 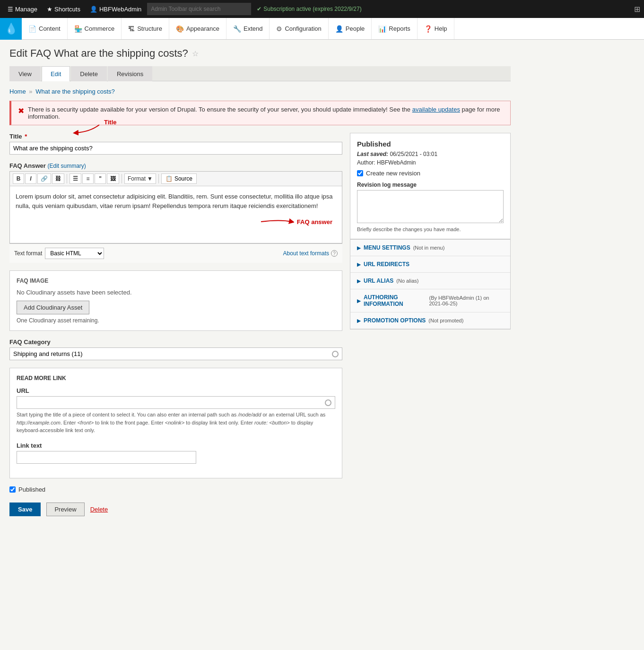 What do you see at coordinates (430, 248) in the screenshot?
I see `accordion-item-menu: ▶ MENU SETTINGS (Not in menu)` at bounding box center [430, 248].